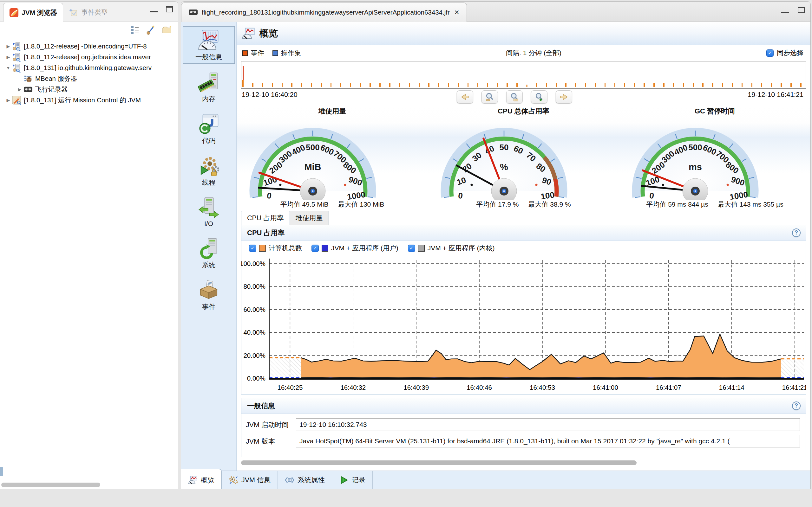  Describe the element at coordinates (464, 97) in the screenshot. I see `timeline-back-button` at that location.